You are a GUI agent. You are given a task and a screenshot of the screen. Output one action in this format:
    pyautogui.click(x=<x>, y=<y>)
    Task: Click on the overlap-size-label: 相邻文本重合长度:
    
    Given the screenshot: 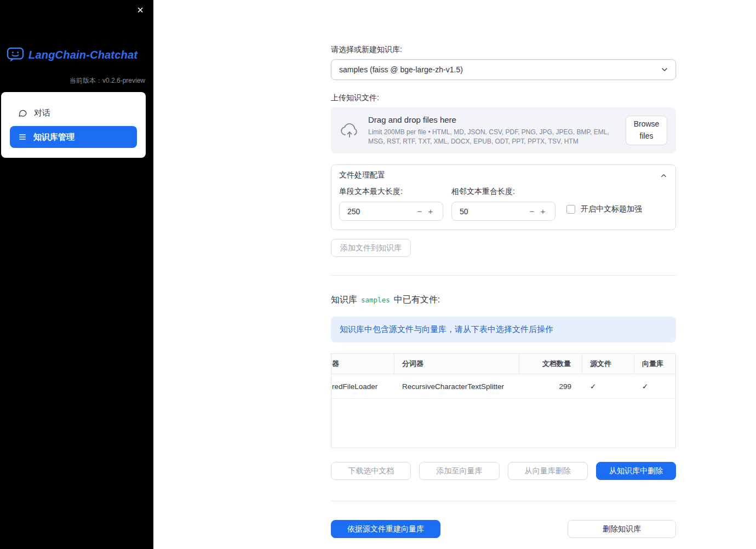 What is the action you would take?
    pyautogui.click(x=503, y=192)
    